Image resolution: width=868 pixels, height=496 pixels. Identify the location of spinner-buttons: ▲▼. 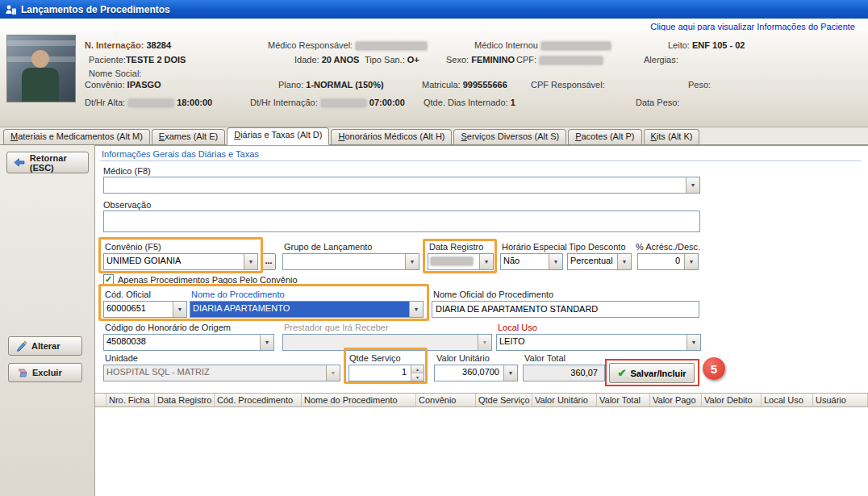
(417, 373).